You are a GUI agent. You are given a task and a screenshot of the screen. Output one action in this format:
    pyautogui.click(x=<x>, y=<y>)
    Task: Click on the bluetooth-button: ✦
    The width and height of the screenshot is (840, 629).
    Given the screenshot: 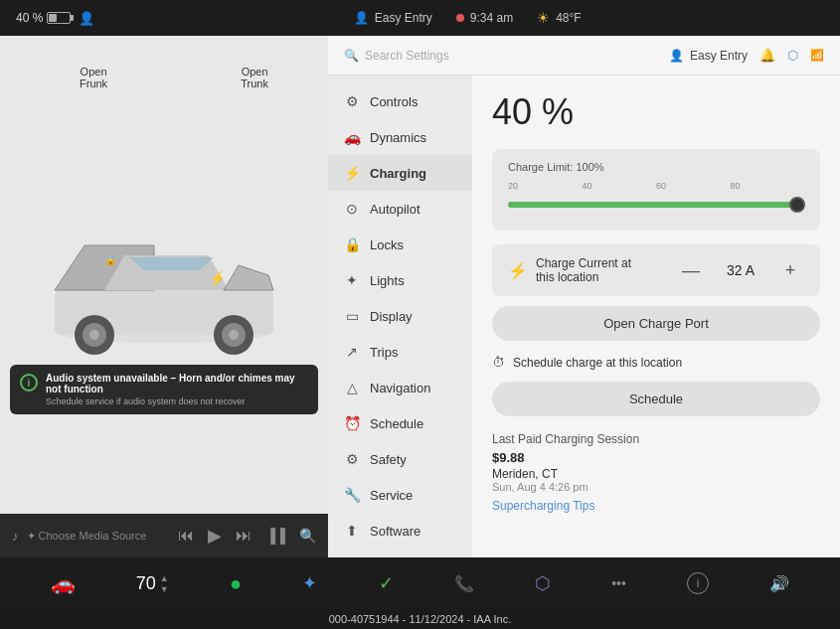 What is the action you would take?
    pyautogui.click(x=310, y=583)
    